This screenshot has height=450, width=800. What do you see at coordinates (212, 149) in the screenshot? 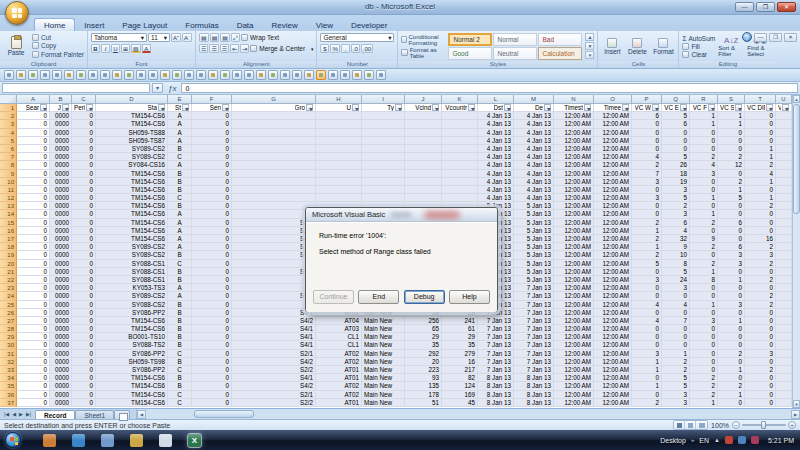
I see `cell-F6: 0` at bounding box center [212, 149].